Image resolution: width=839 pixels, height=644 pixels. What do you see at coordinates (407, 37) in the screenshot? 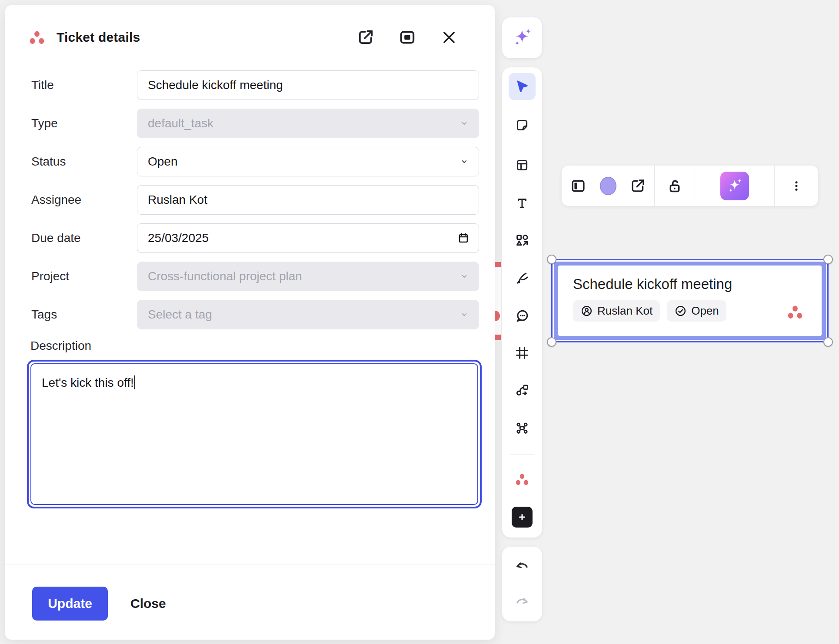
I see `focus-square-button` at bounding box center [407, 37].